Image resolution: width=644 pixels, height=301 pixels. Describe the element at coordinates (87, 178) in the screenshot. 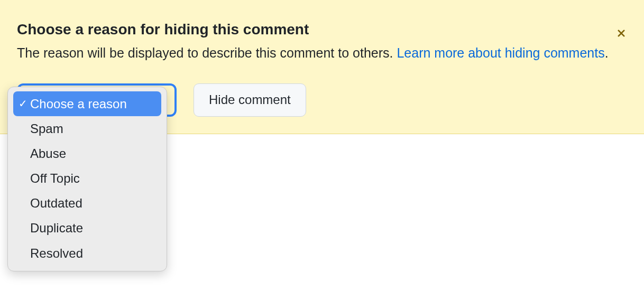

I see `dropdown-option-off-topic: ✓ Off Topic` at that location.